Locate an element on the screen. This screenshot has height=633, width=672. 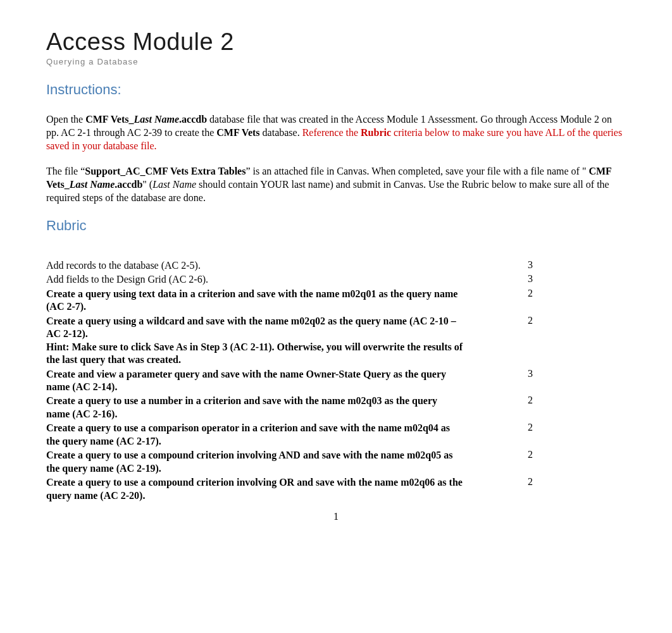
instructions-heading: Instructions: is located at coordinates (336, 90).